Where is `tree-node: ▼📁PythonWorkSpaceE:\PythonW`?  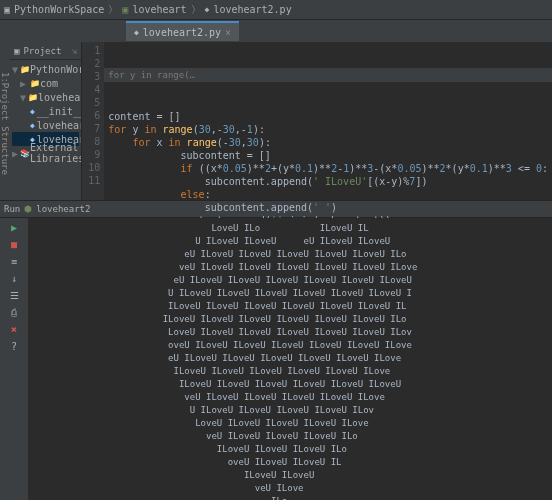 tree-node: ▼📁PythonWorkSpaceE:\PythonW is located at coordinates (46, 69).